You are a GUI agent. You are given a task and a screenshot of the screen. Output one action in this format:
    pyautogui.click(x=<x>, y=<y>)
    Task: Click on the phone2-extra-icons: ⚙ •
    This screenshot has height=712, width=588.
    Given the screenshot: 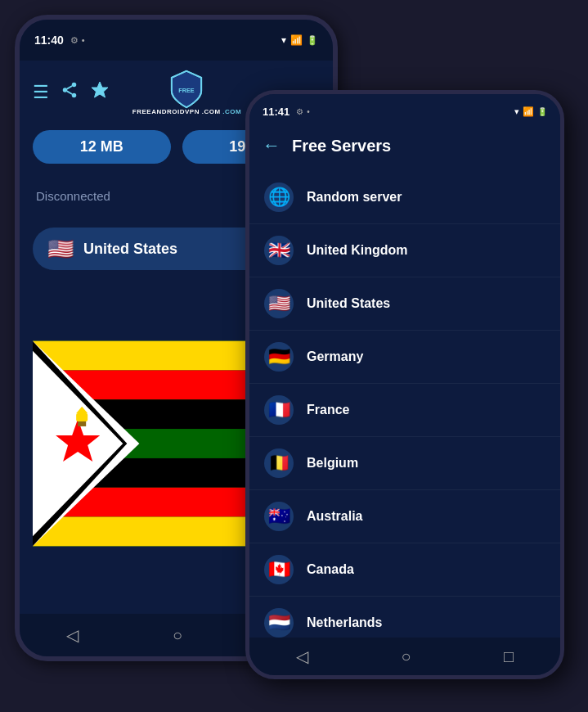 What is the action you would take?
    pyautogui.click(x=303, y=111)
    